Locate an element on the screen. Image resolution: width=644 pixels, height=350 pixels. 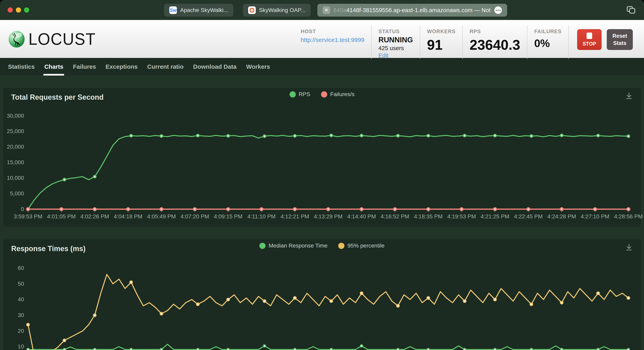
browser-tab-label: SkyWalking OAP... is located at coordinates (282, 10).